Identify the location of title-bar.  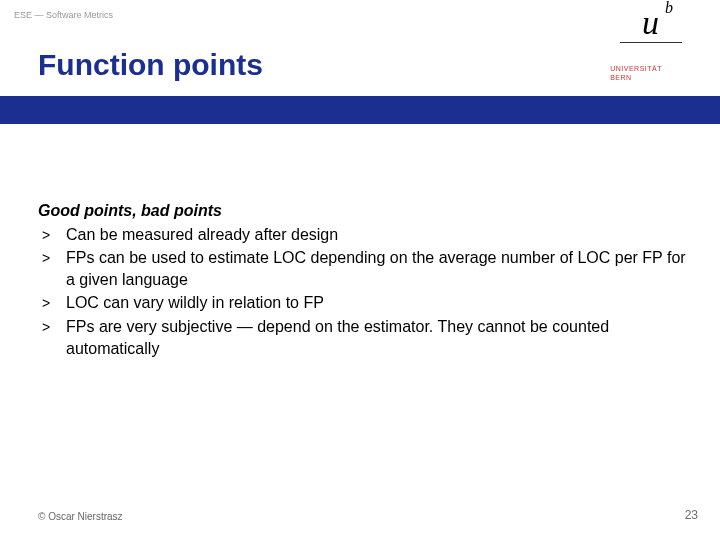
(360, 110).